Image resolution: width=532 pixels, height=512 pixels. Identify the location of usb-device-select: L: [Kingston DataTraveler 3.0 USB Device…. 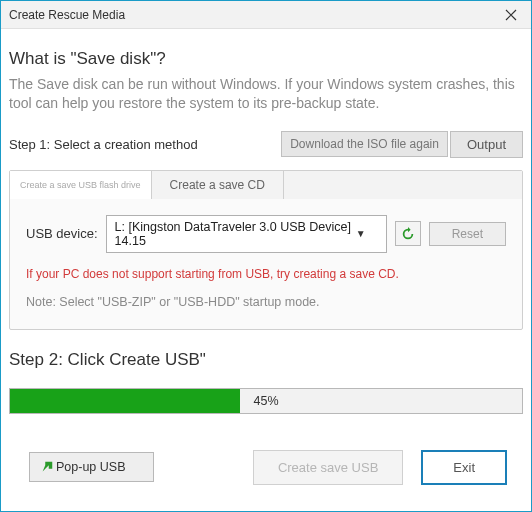
(246, 234).